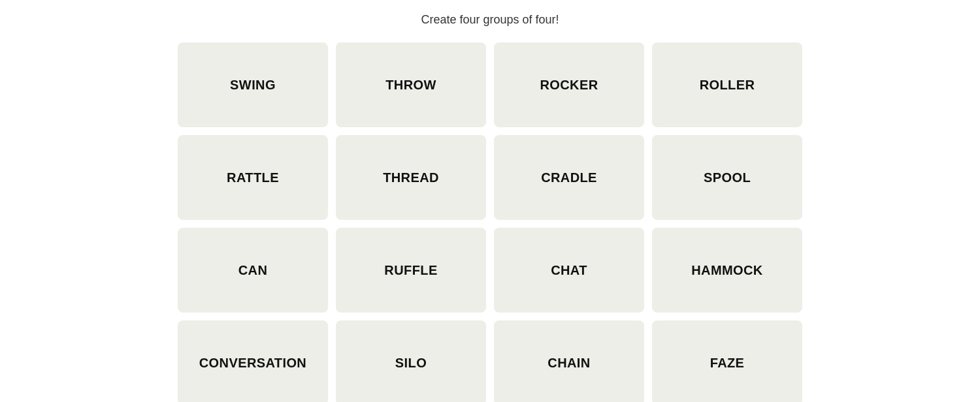 The width and height of the screenshot is (980, 402). What do you see at coordinates (253, 85) in the screenshot?
I see `tile-label-swing: SWING` at bounding box center [253, 85].